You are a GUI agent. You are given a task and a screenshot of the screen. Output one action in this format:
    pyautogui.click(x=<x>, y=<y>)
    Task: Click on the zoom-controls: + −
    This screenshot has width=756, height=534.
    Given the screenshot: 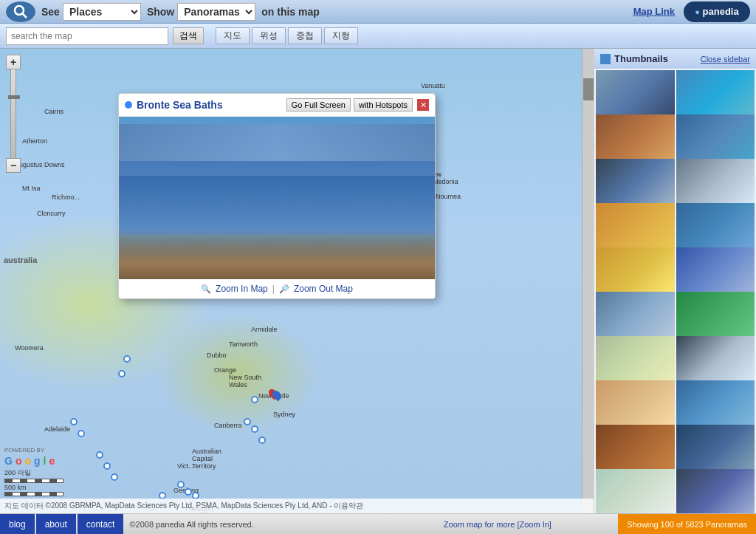 What is the action you would take?
    pyautogui.click(x=13, y=114)
    